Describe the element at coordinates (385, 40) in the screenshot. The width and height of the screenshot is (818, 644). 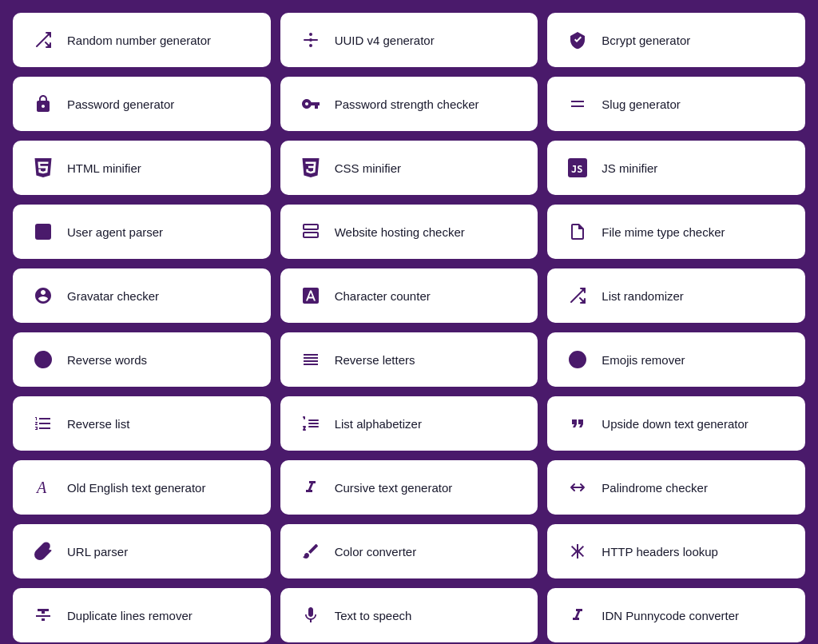
I see `uuid-v4-generator-label: UUID v4 generator` at that location.